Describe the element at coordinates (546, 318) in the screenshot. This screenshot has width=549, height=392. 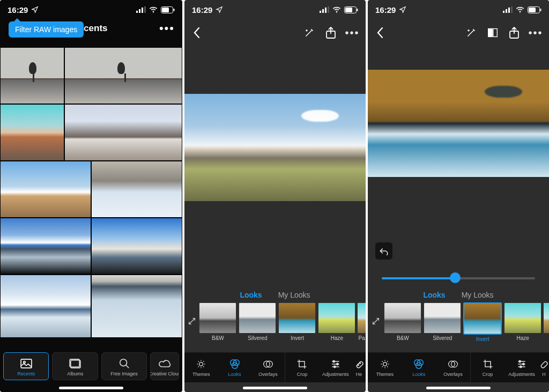
I see `look-pa` at that location.